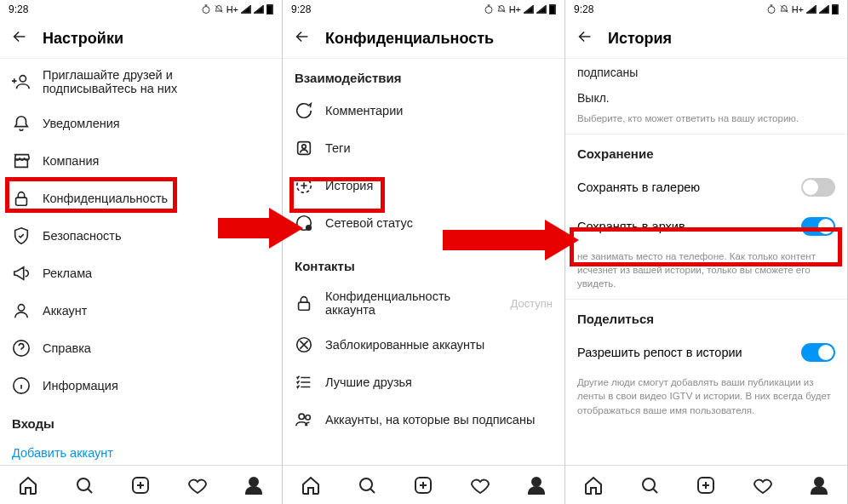 This screenshot has height=504, width=848. What do you see at coordinates (157, 161) in the screenshot?
I see `menu-label: Компания` at bounding box center [157, 161].